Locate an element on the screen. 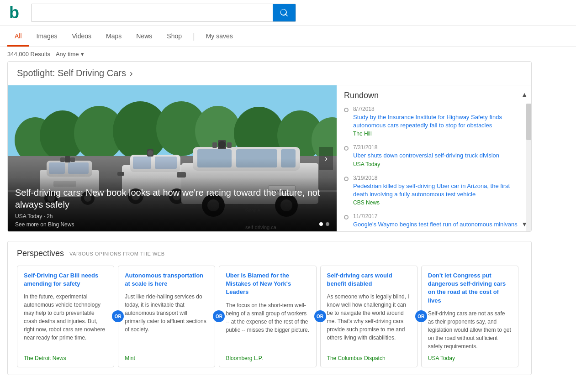  rundown-item: 3/19/2018 Pedestrian killed by self-driv… is located at coordinates (434, 190).